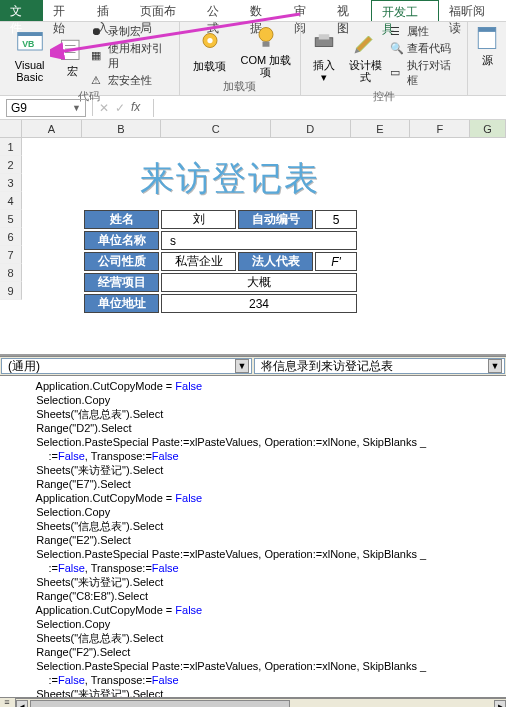 The image size is (506, 707). I want to click on visual-basic-label: Visual Basic, so click(30, 71).